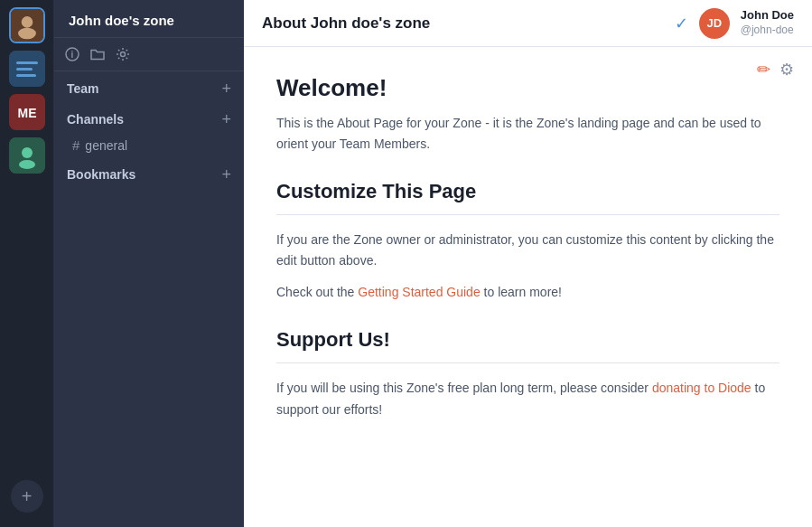  I want to click on support-text: If you will be using this Zone's free pl…, so click(527, 399).